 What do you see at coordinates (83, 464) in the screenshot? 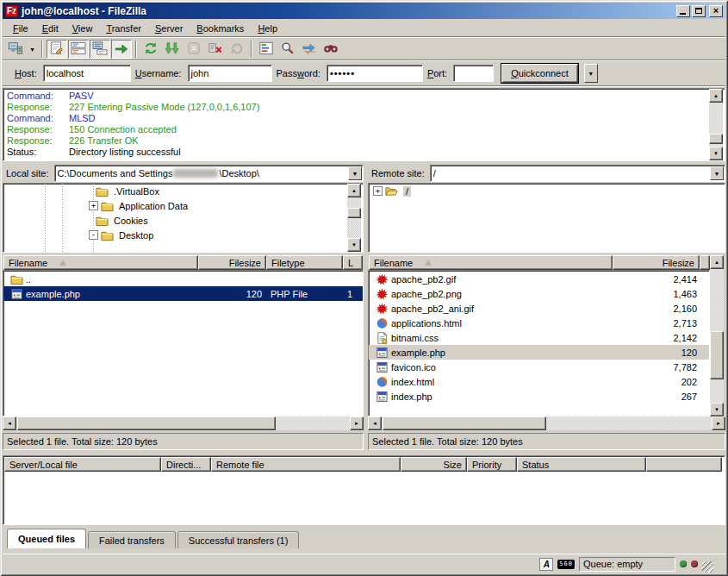
I see `queue-column-server-local-file: Server/Local file` at bounding box center [83, 464].